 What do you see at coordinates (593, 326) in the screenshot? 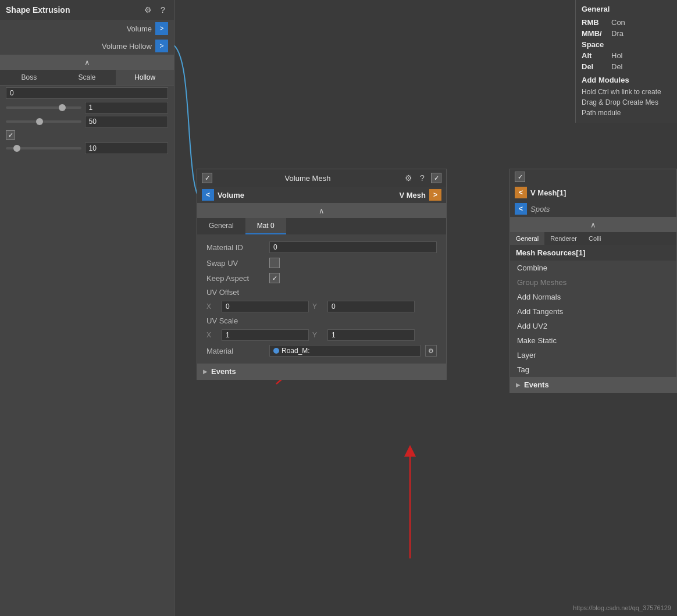
I see `action-add-uv2: Add UV2` at bounding box center [593, 326].